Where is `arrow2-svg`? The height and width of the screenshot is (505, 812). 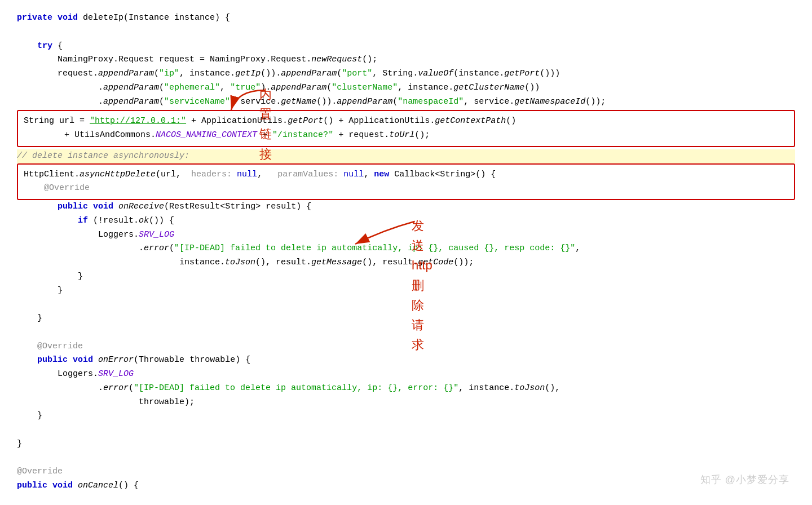 arrow2-svg is located at coordinates (383, 234).